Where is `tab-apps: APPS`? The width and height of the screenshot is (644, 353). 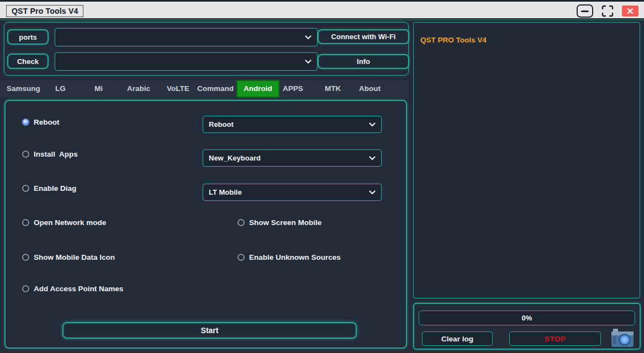 tab-apps: APPS is located at coordinates (293, 89).